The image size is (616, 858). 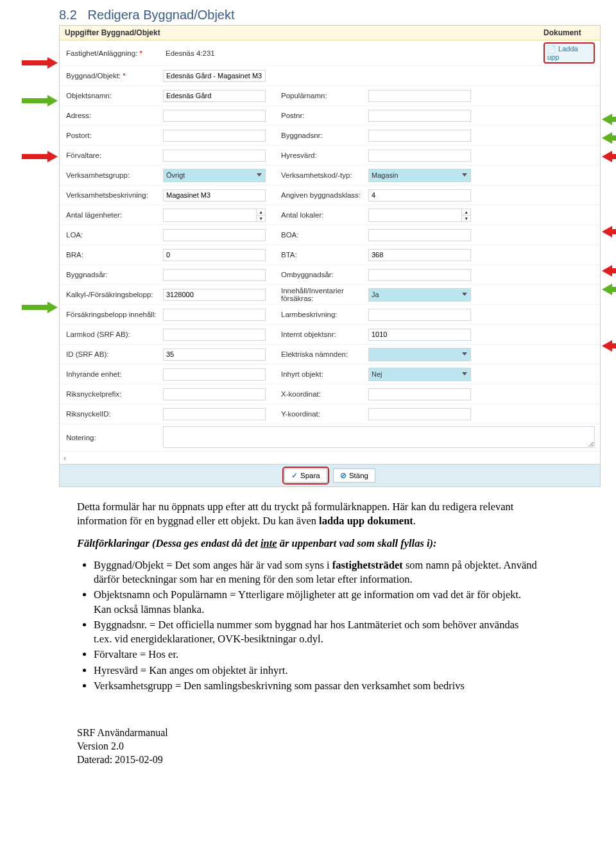 I want to click on section-title: Redigera Byggnad/Objekt, so click(x=160, y=15).